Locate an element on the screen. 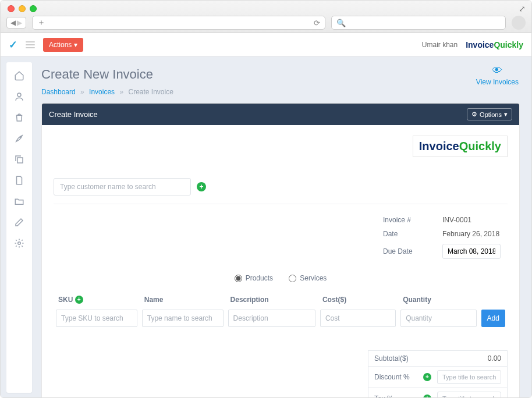 This screenshot has height=398, width=532. sku-input is located at coordinates (97, 318).